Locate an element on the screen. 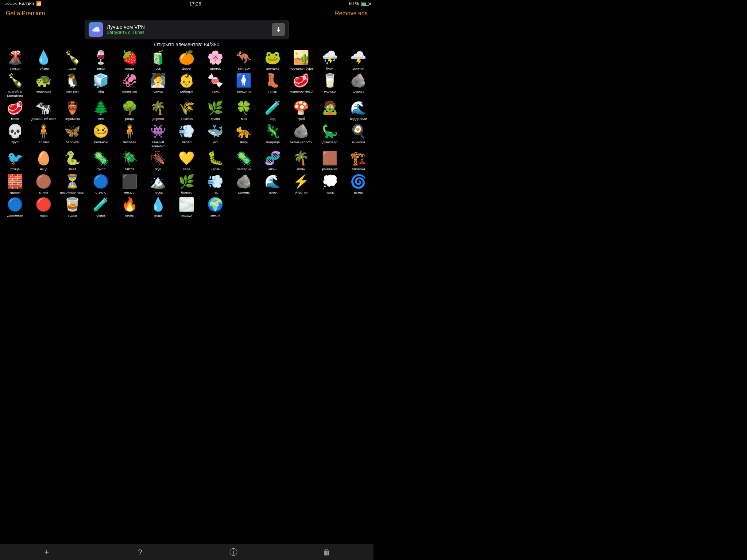 The height and width of the screenshot is (560, 747). grid-item: 💨пар is located at coordinates (215, 184).